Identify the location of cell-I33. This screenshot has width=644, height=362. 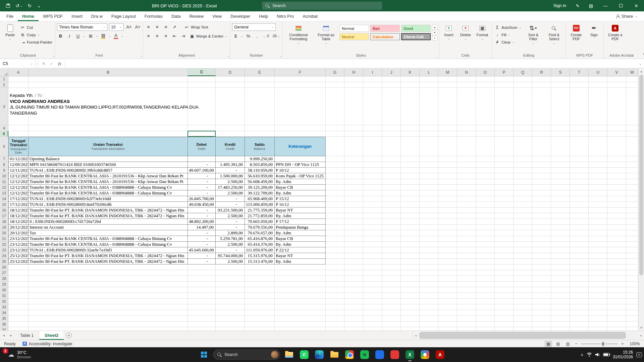
(373, 307).